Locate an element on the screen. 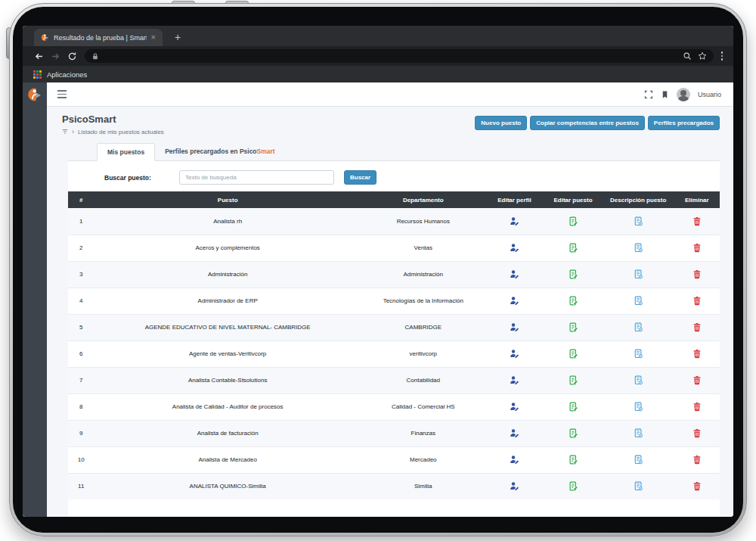 This screenshot has height=541, width=756. browser-tab: Resultado de la prueba | Smart × is located at coordinates (98, 38).